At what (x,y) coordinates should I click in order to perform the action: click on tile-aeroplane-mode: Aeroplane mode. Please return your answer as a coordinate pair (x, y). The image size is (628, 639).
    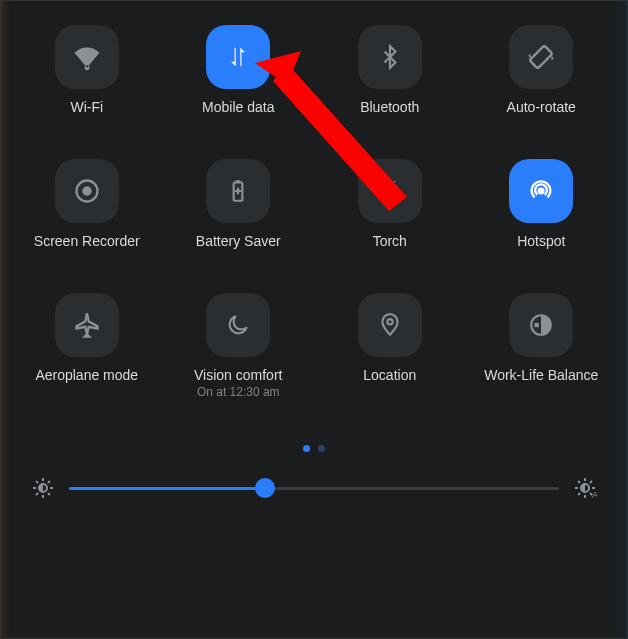
    Looking at the image, I should click on (87, 346).